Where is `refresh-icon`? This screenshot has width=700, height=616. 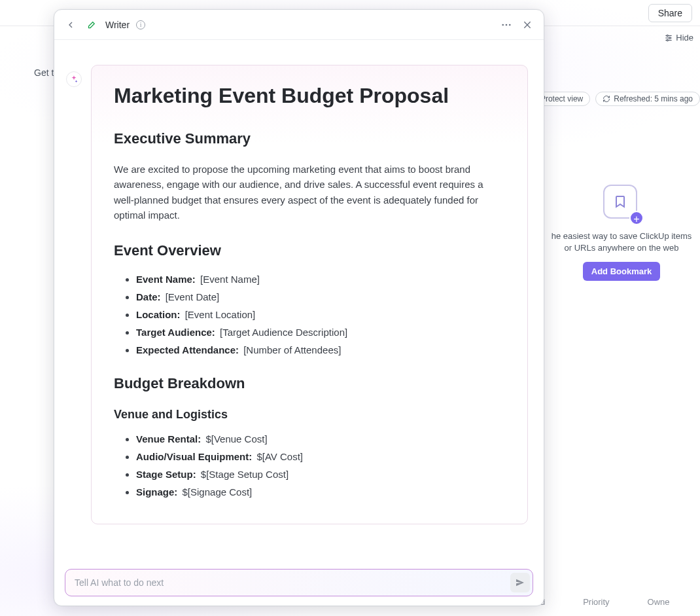
refresh-icon is located at coordinates (606, 99).